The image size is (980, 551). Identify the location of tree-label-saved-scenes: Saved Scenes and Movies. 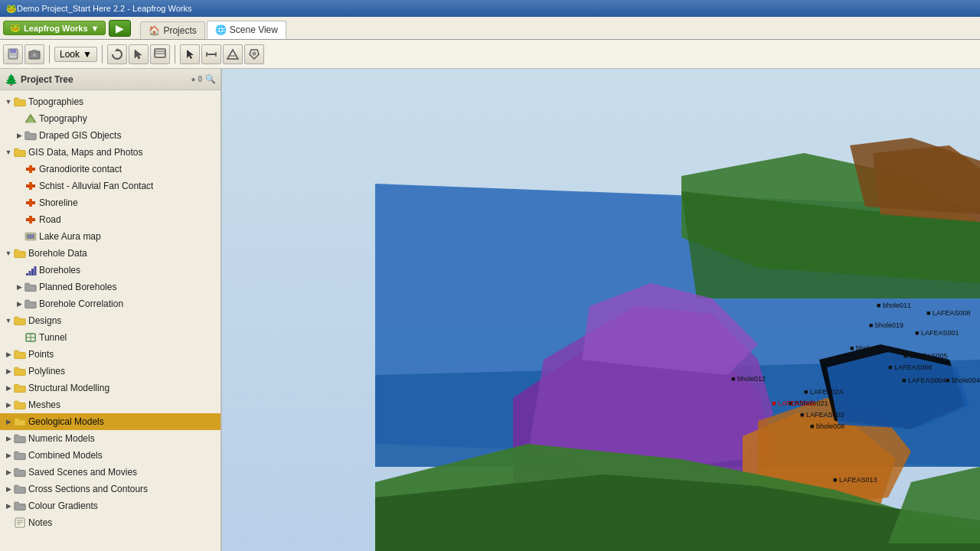
(83, 472).